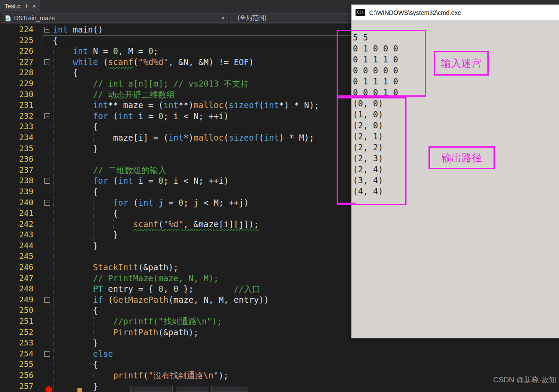 The image size is (559, 392). What do you see at coordinates (34, 18) in the screenshot?
I see `scope-dropdown-label: DSTrain_maze` at bounding box center [34, 18].